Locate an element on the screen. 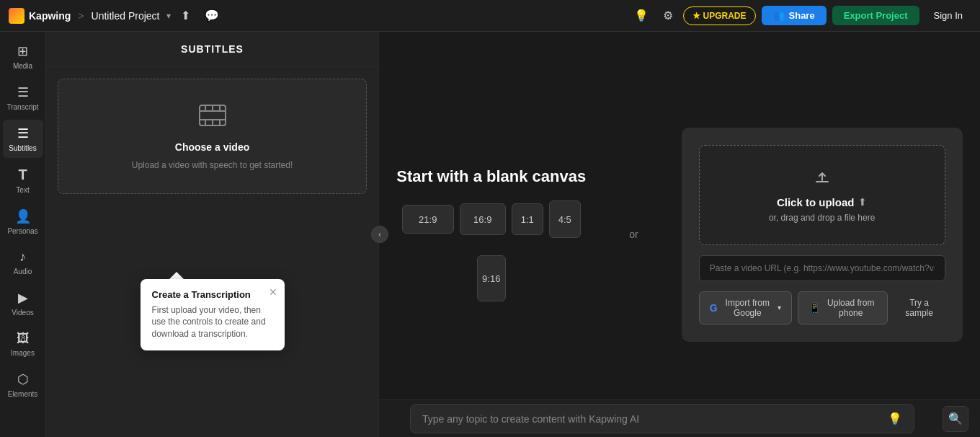 This screenshot has height=437, width=980. transcription-tooltip: ✕ Create a Transcription First upload yo… is located at coordinates (213, 312).